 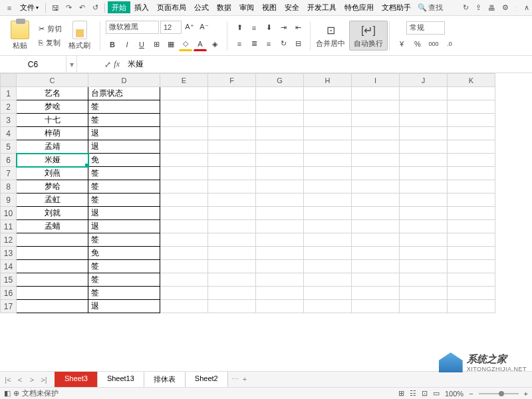 What do you see at coordinates (8, 380) in the screenshot?
I see `sheet-nav-first: |<` at bounding box center [8, 380].